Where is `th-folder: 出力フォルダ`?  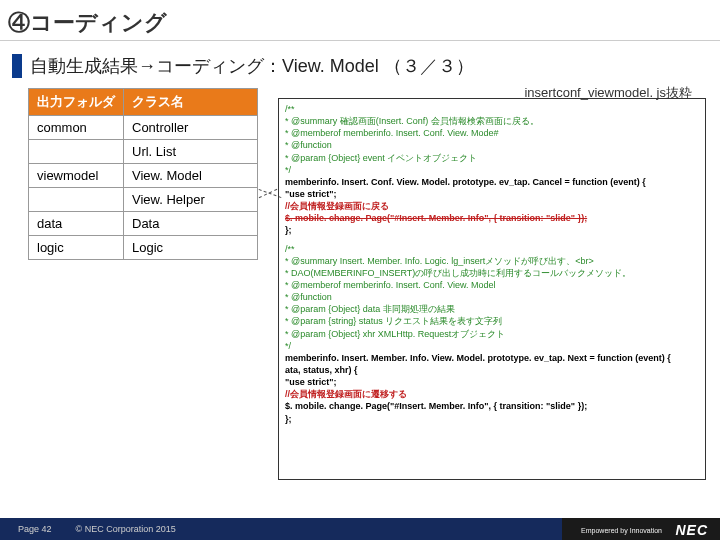 th-folder: 出力フォルダ is located at coordinates (76, 102).